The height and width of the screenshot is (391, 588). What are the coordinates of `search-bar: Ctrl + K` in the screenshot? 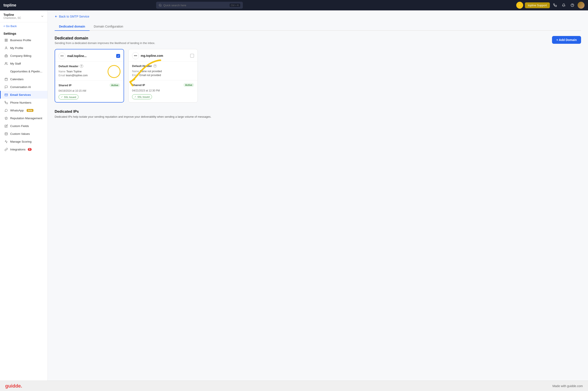 It's located at (200, 5).